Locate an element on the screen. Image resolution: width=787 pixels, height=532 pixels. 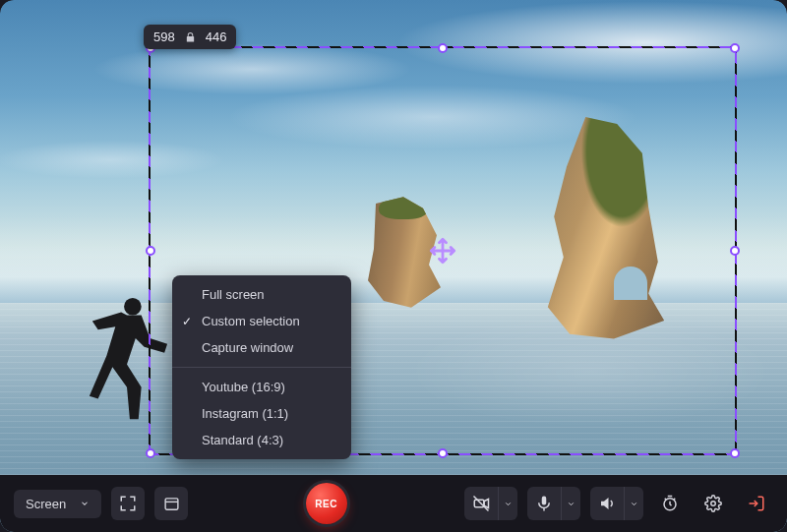
settings-button is located at coordinates (713, 503).